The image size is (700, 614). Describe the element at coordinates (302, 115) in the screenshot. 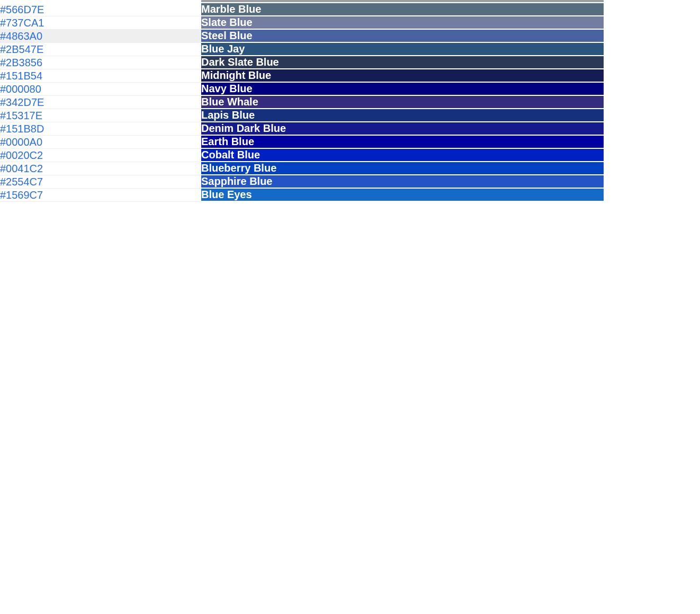

I see `table-row: #15317ELapis Blue` at that location.